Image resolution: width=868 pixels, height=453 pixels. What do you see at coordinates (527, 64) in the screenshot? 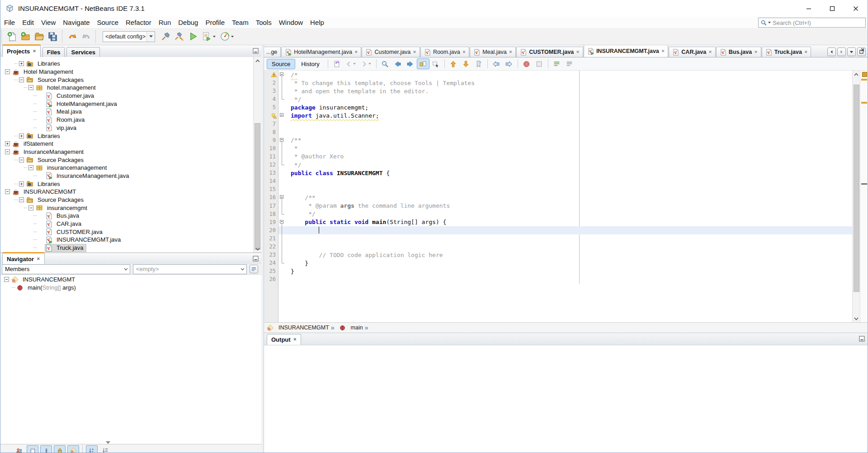
I see `toggle-breakpoint-button` at bounding box center [527, 64].